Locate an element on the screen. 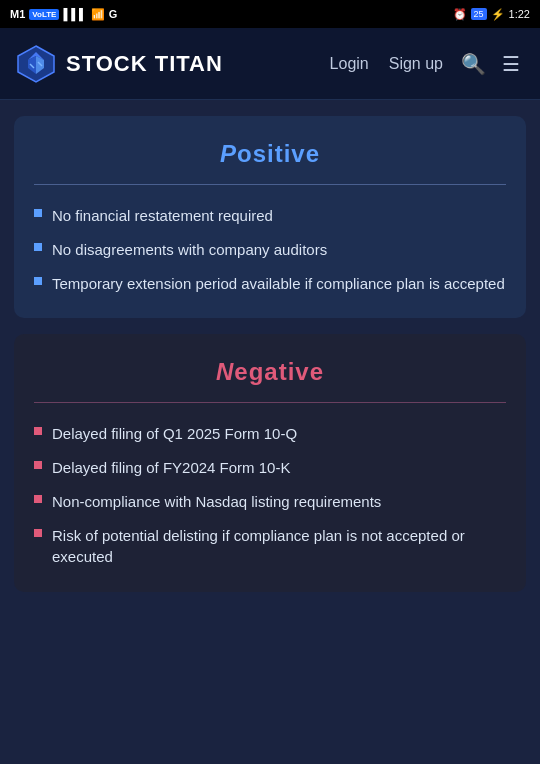 The height and width of the screenshot is (764, 540). negative-item-2: Delayed filing of FY2024 Form 10-K is located at coordinates (171, 468).